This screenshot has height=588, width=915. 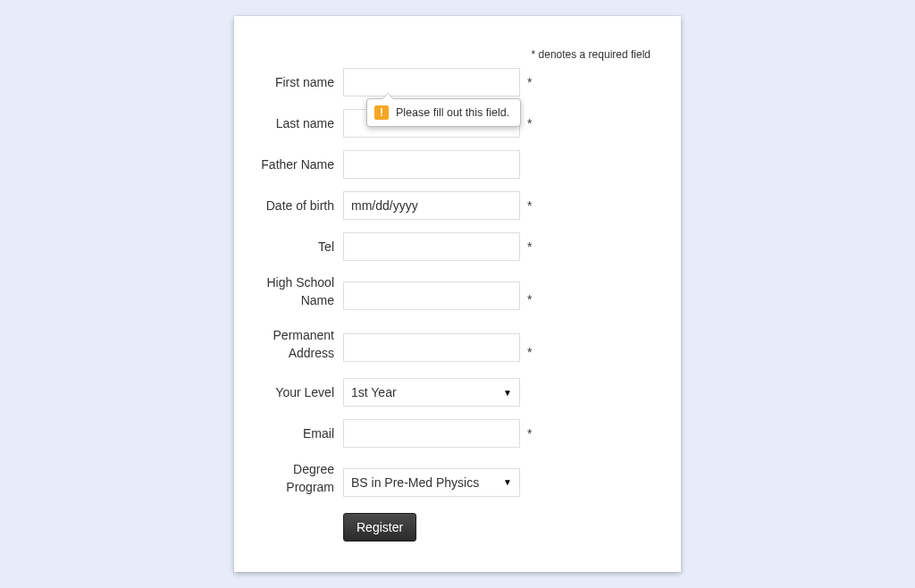 I want to click on row-highschool: High School Name *, so click(x=458, y=291).